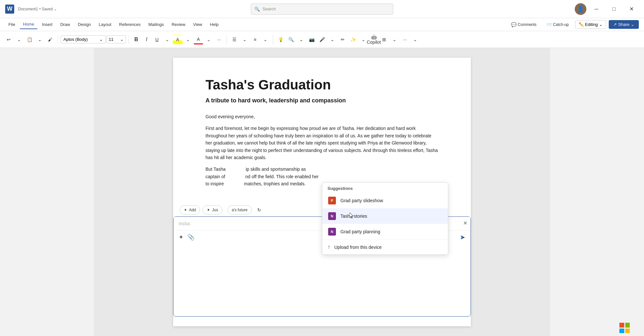 This screenshot has width=644, height=336. Describe the element at coordinates (156, 25) in the screenshot. I see `menu-mailings: Mailings` at that location.